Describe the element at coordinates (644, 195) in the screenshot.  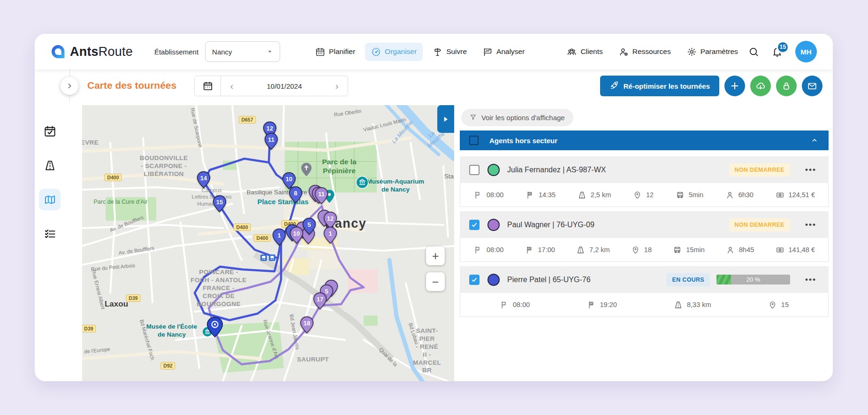
I see `agent-stats-row: 08:0014:352,5 km125min6h301124,51 €` at that location.